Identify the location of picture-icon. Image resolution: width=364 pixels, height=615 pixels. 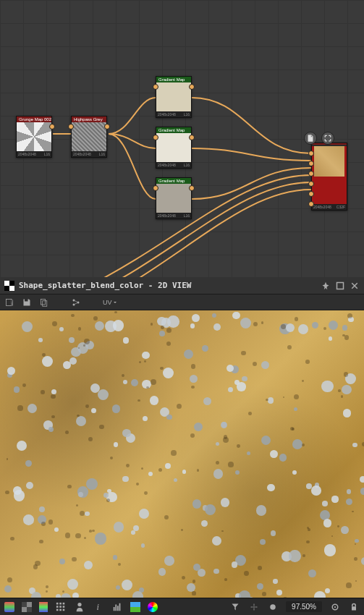
(135, 607).